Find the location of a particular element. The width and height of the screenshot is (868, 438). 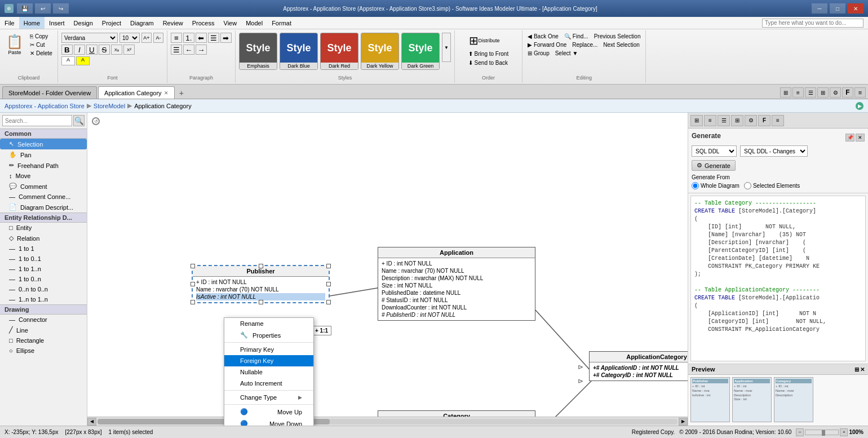

tool-pan: ✋ Pan is located at coordinates (43, 154).